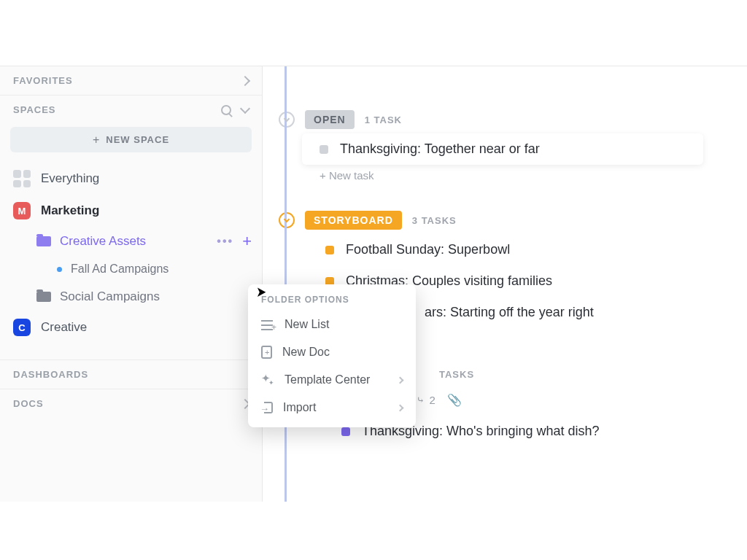  I want to click on import-icon, so click(268, 408).